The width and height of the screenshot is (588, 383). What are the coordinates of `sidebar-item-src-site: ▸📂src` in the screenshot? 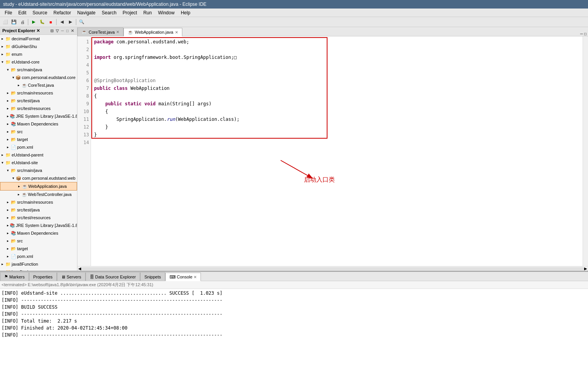 It's located at (39, 241).